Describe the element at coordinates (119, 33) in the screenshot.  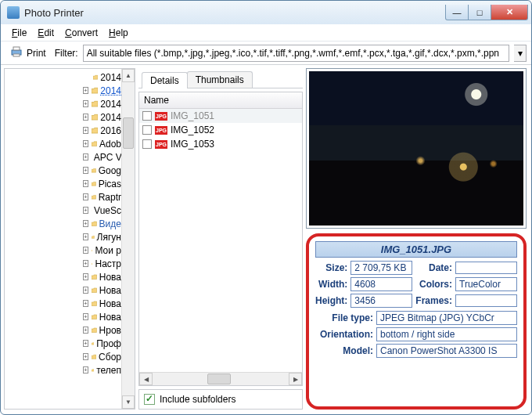
I see `menu-help: Help` at that location.